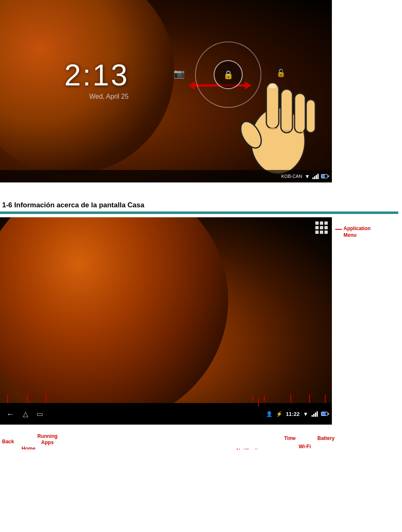  What do you see at coordinates (315, 176) in the screenshot?
I see `signal-bars` at bounding box center [315, 176].